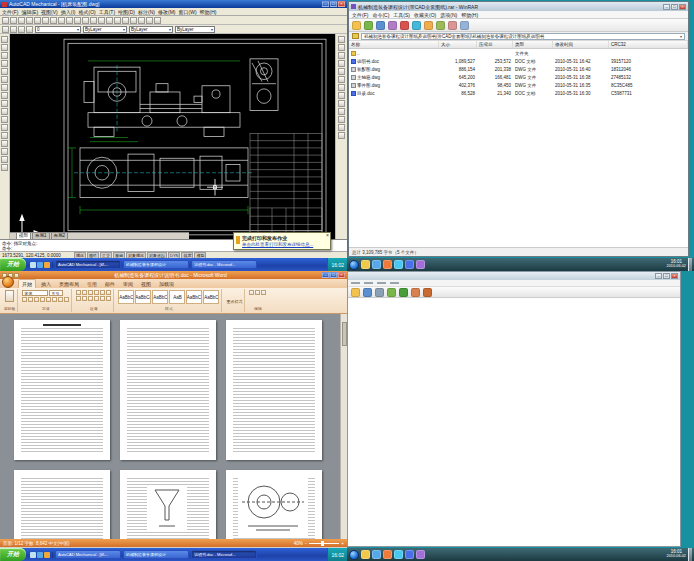  What do you see at coordinates (195, 30) in the screenshot?
I see `lineweight-combo: ByLayer▾` at bounding box center [195, 30].